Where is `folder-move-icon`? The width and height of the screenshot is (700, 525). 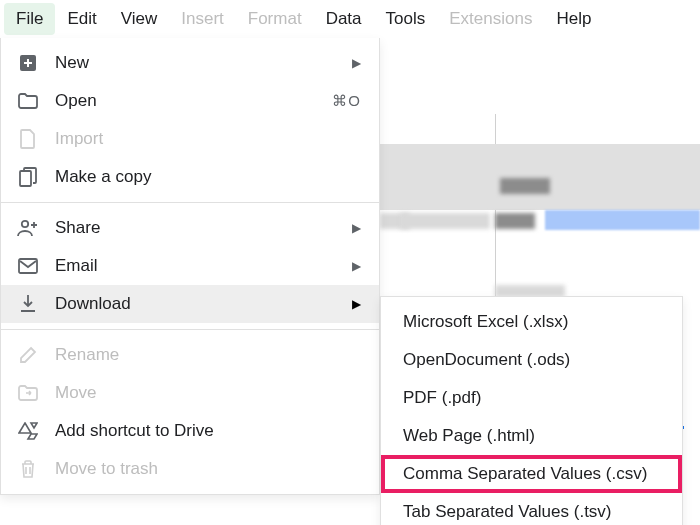
folder-move-icon is located at coordinates (28, 393).